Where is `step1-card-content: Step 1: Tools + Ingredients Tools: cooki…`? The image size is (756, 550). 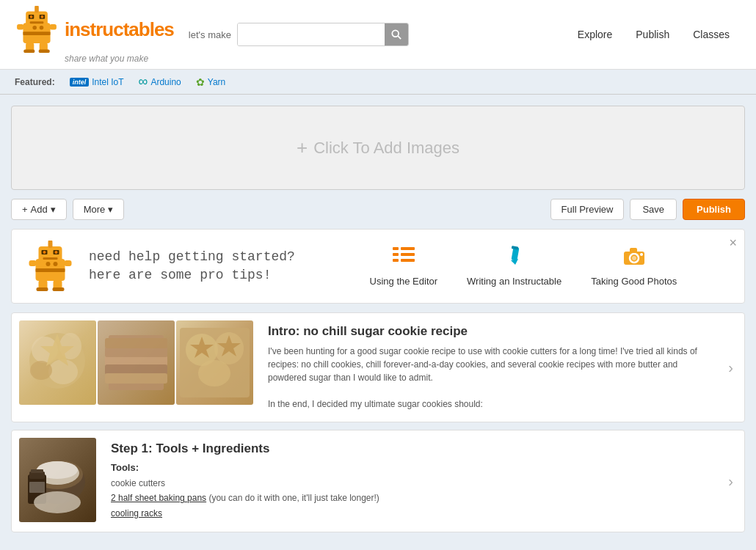 step1-card-content: Step 1: Tools + Ingredients Tools: cooki… is located at coordinates (410, 481).